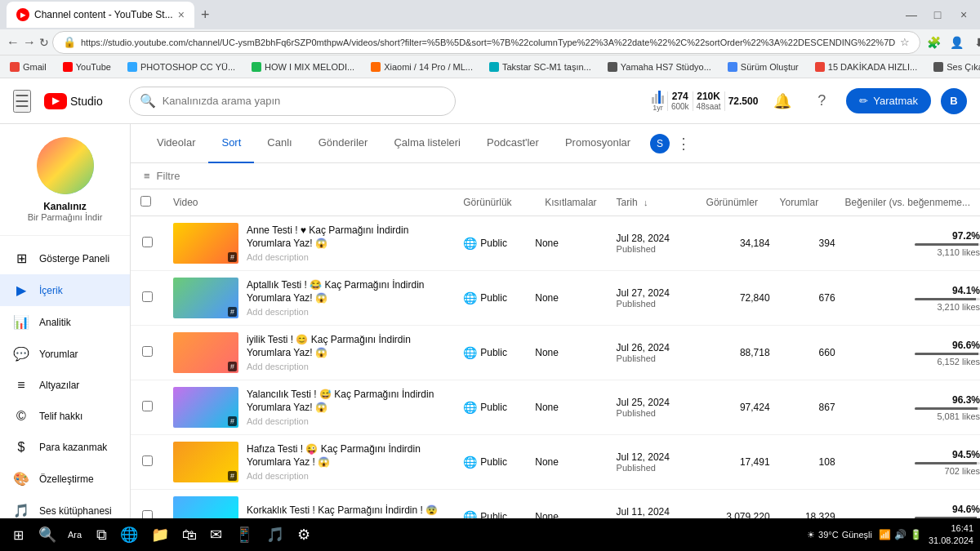 Image resolution: width=980 pixels, height=551 pixels. What do you see at coordinates (555, 243) in the screenshot?
I see `table-row: # Anne Testi ! ♥ Kaç Parmağını İndirdin …` at bounding box center [555, 243].